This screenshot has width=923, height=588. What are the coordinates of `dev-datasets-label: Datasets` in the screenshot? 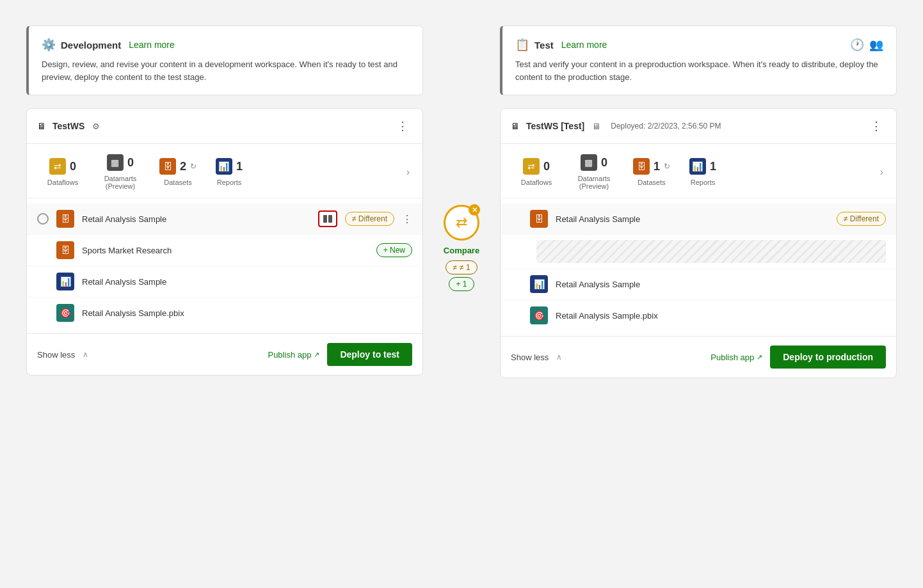 It's located at (178, 182).